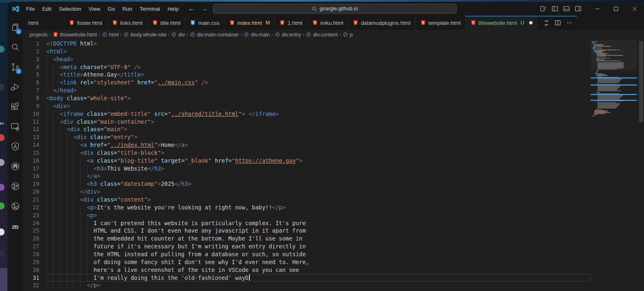  What do you see at coordinates (318, 238) in the screenshot?
I see `code-line-26: the embedded hit counter at the bottom. …` at bounding box center [318, 238].